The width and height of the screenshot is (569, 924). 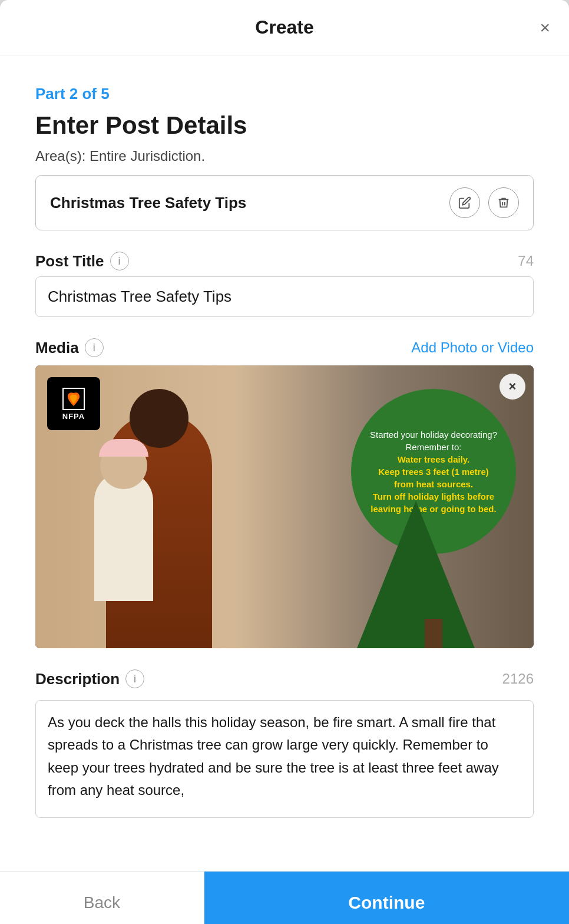 What do you see at coordinates (135, 679) in the screenshot?
I see `description-info-icon: i` at bounding box center [135, 679].